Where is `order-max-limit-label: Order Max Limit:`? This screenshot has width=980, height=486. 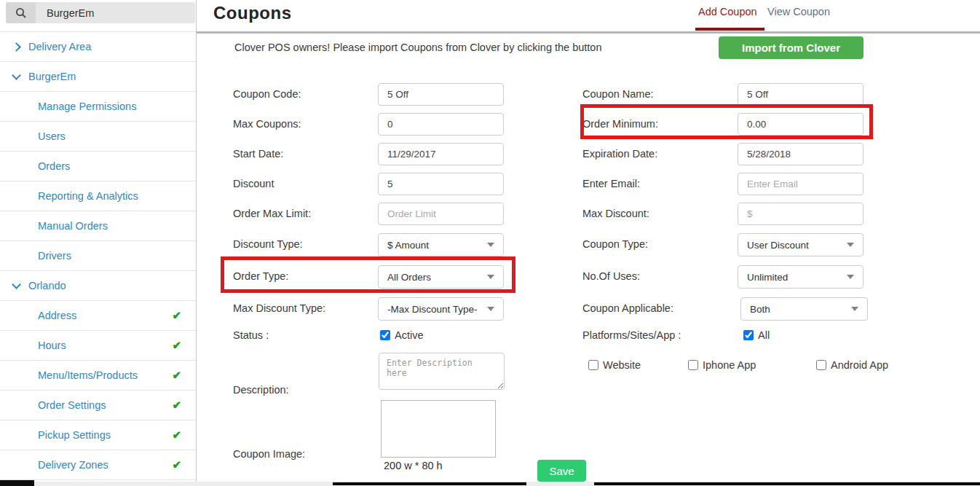
order-max-limit-label: Order Max Limit: is located at coordinates (272, 214).